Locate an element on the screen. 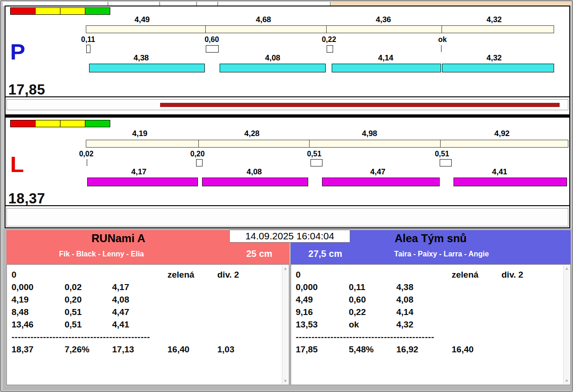 The image size is (573, 392). l-opponent-seg-time-3: 4,98 is located at coordinates (370, 134).